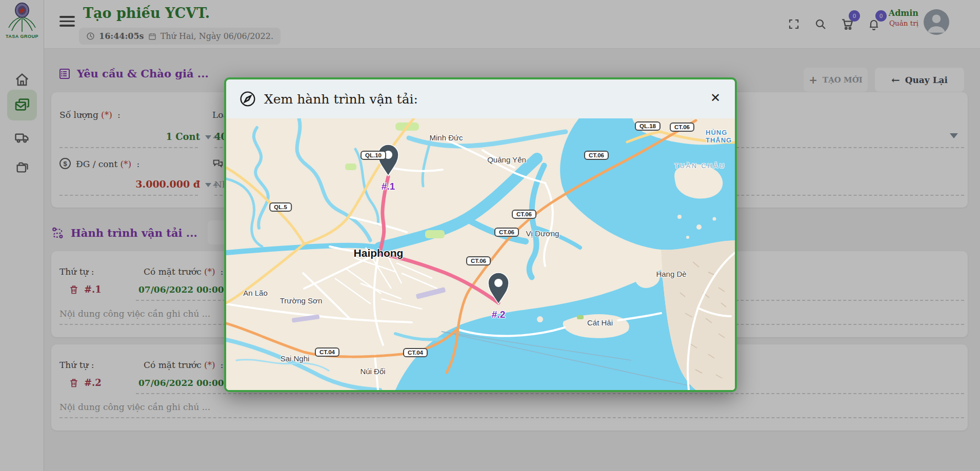 The width and height of the screenshot is (980, 471). What do you see at coordinates (248, 99) in the screenshot?
I see `navigation-icon` at bounding box center [248, 99].